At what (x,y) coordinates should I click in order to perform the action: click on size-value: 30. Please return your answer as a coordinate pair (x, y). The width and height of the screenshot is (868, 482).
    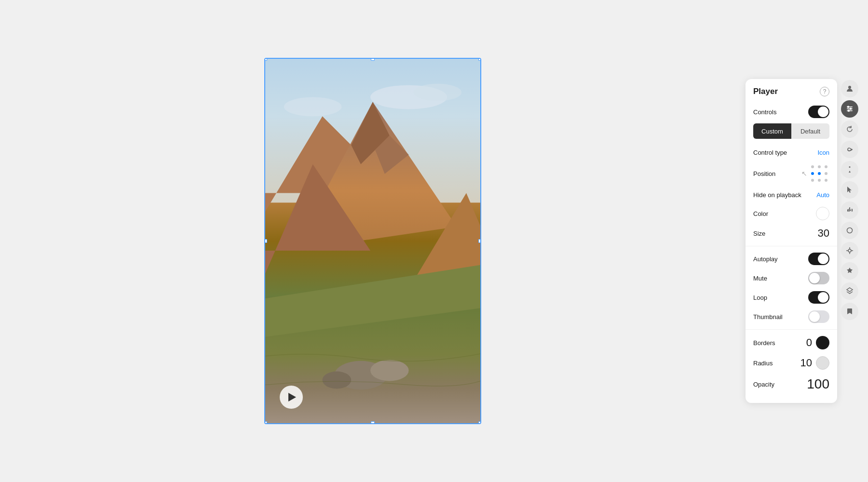
    Looking at the image, I should click on (824, 233).